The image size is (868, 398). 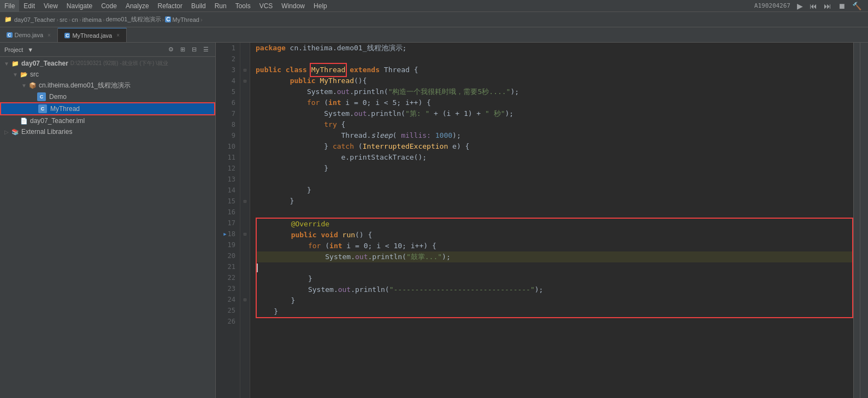 I want to click on ln-3: 3, so click(x=226, y=70).